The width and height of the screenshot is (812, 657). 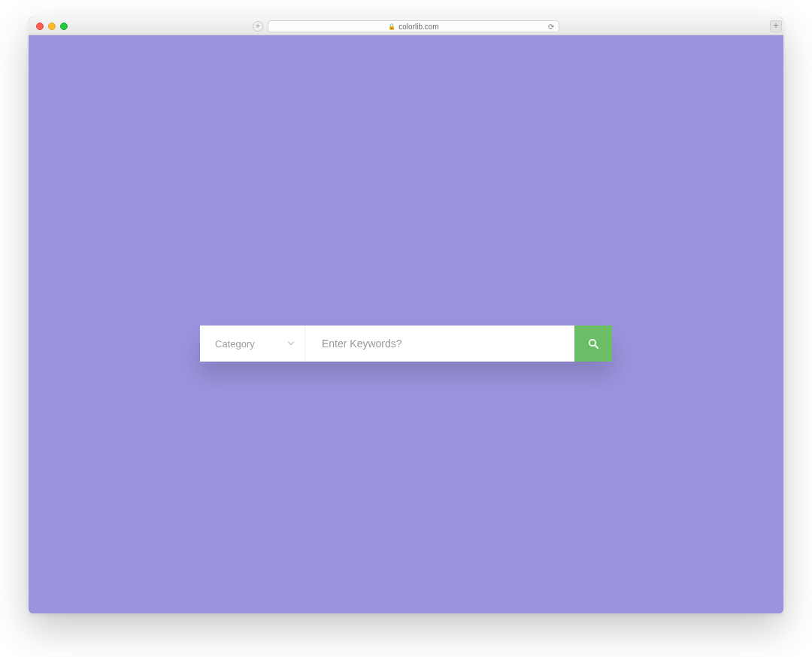 I want to click on close-window-button, so click(x=40, y=26).